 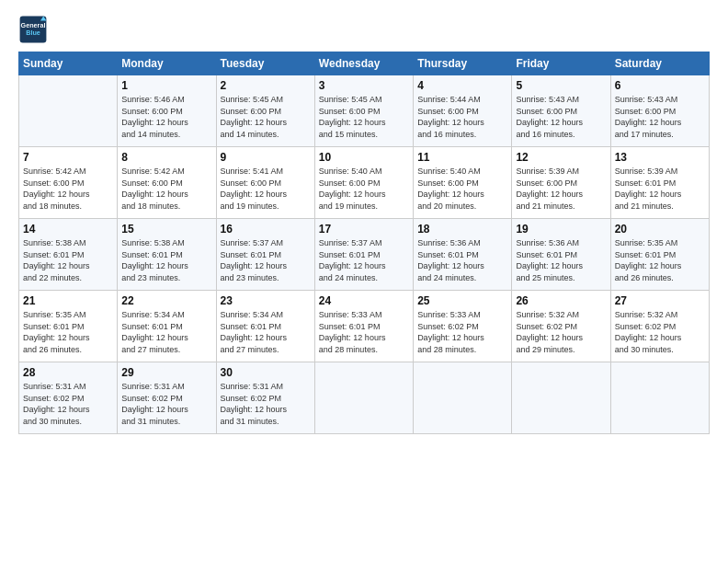 What do you see at coordinates (364, 64) in the screenshot?
I see `col-header-wednesday: Wednesday` at bounding box center [364, 64].